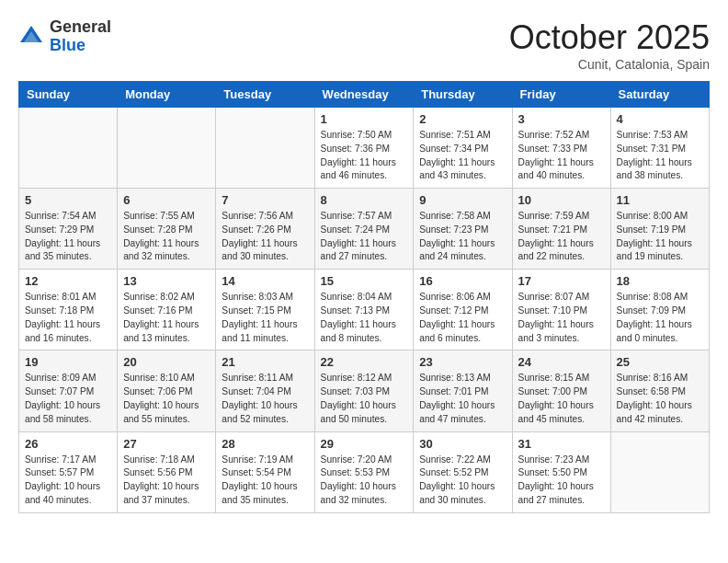 The width and height of the screenshot is (728, 563). Describe the element at coordinates (68, 229) in the screenshot. I see `calendar-cell: 5Sunrise: 7:54 AM Sunset: 7:29 PM Daylig…` at that location.